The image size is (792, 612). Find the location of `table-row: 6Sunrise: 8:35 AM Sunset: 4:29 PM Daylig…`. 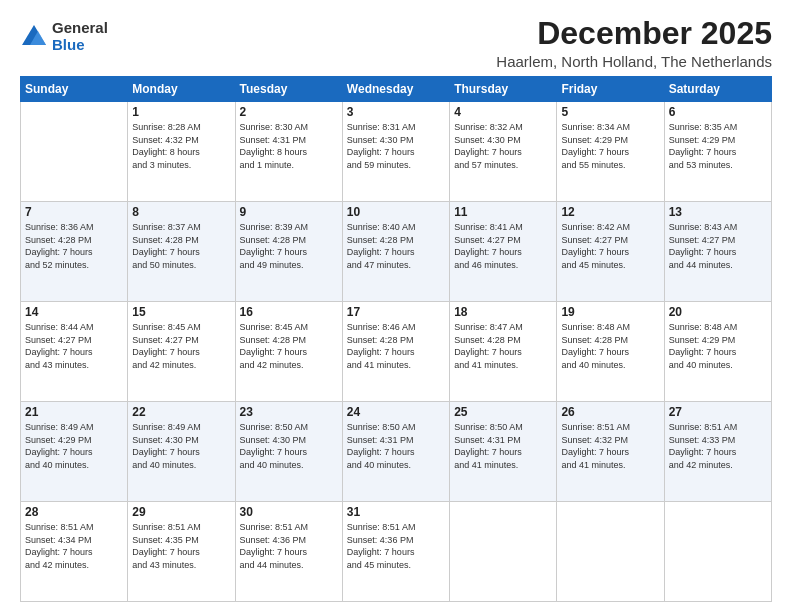

table-row: 6Sunrise: 8:35 AM Sunset: 4:29 PM Daylig… is located at coordinates (718, 152).